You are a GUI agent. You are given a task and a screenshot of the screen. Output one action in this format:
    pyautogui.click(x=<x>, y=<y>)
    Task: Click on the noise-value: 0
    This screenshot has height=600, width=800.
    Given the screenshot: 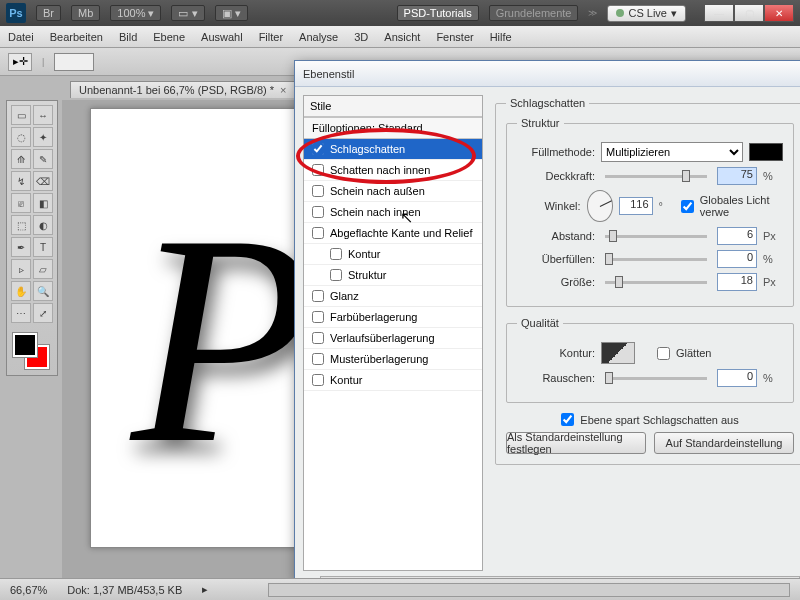 What is the action you would take?
    pyautogui.click(x=737, y=378)
    